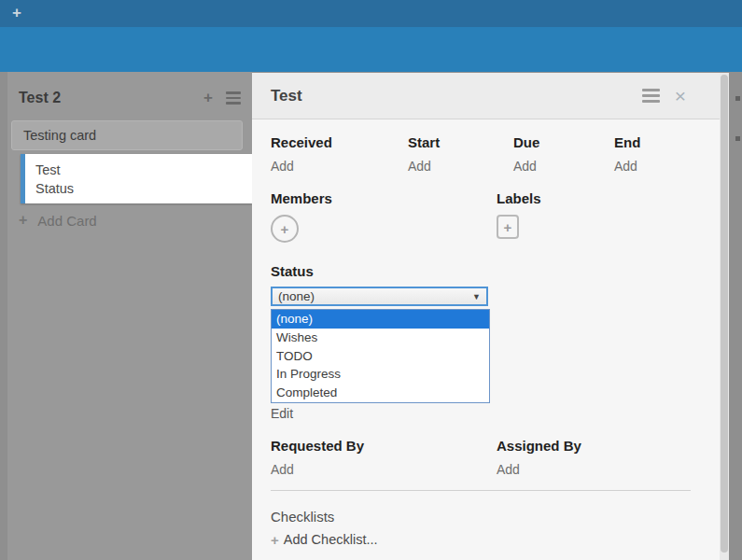 Image resolution: width=742 pixels, height=560 pixels. I want to click on minicard-subtitle: Status, so click(144, 189).